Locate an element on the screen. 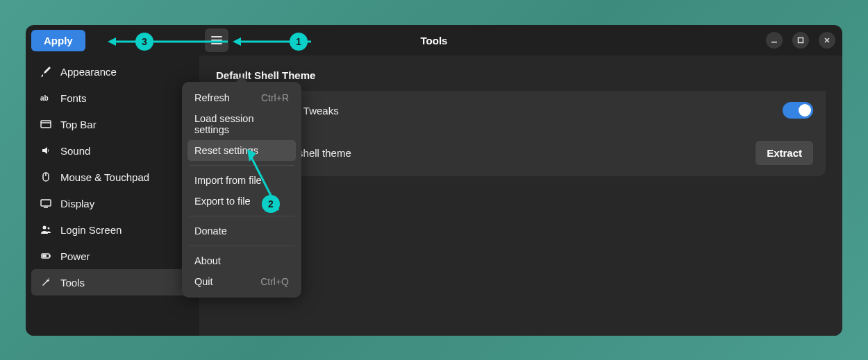 This screenshot has height=360, width=868. sidebar-item-label: Power is located at coordinates (75, 257).